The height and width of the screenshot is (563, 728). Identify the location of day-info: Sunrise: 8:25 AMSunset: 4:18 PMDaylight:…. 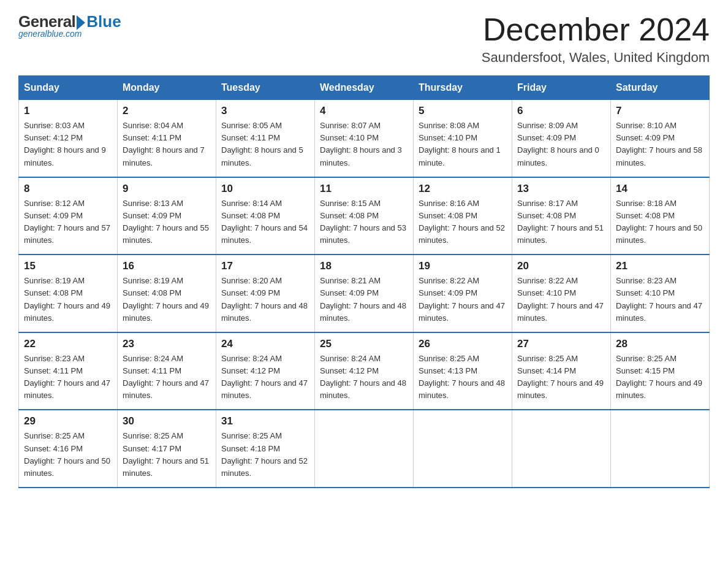
(265, 455).